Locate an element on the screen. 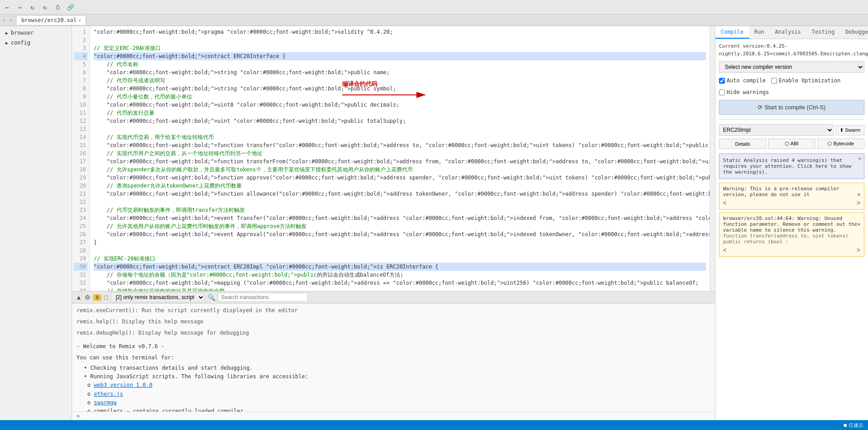 Image resolution: width=868 pixels, height=430 pixels. terminal-input is located at coordinates (396, 416).